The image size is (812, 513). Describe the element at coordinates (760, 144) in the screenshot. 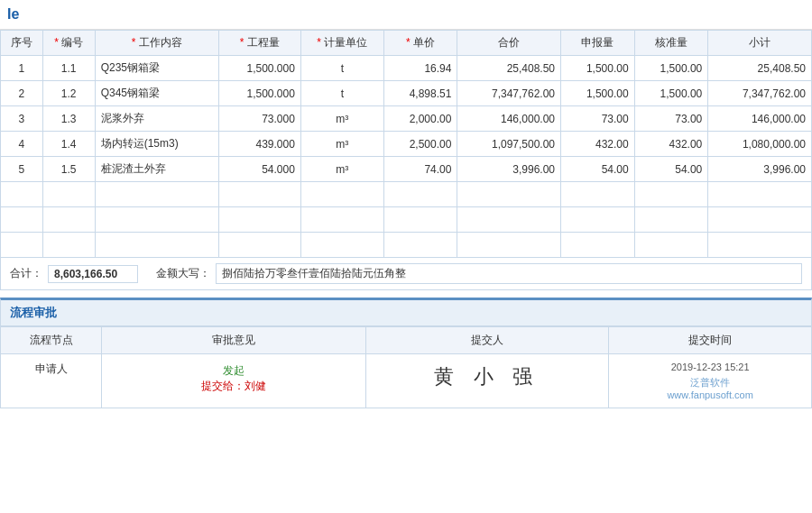

I see `cell-subtotal: 1,080,000.00` at that location.